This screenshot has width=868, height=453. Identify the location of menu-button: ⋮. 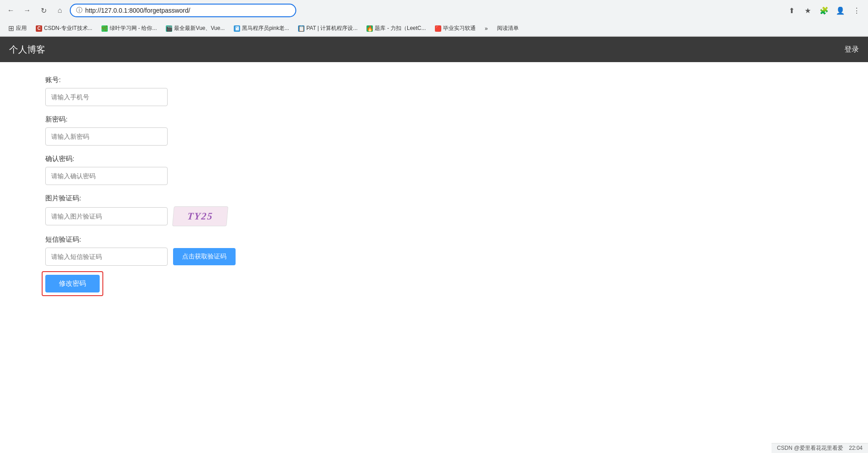
(857, 10).